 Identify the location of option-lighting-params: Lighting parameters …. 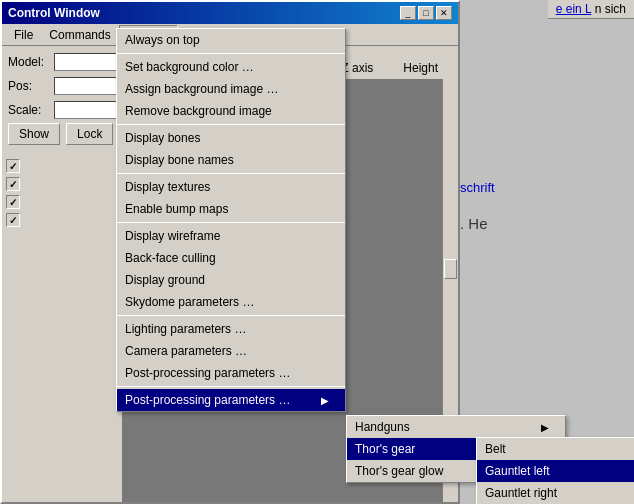
(231, 329).